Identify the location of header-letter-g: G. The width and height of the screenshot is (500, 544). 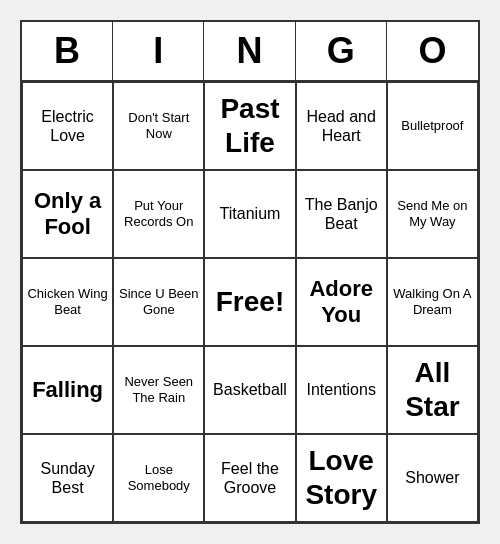
(342, 51).